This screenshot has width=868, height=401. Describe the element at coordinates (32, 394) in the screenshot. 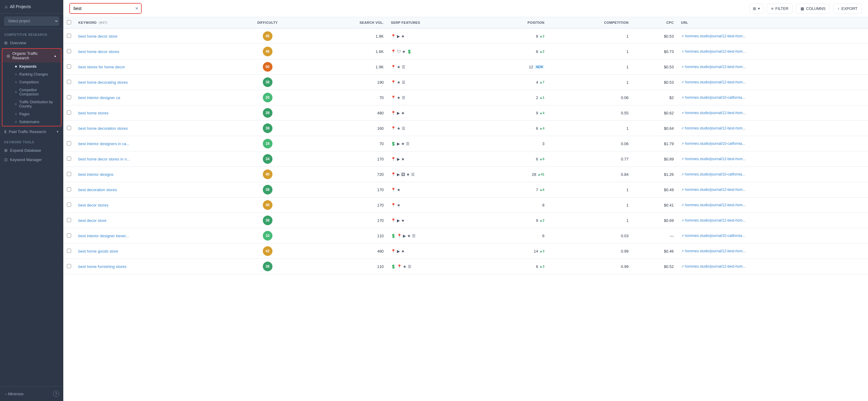

I see `minimize-button: ← Minimize ?` at that location.